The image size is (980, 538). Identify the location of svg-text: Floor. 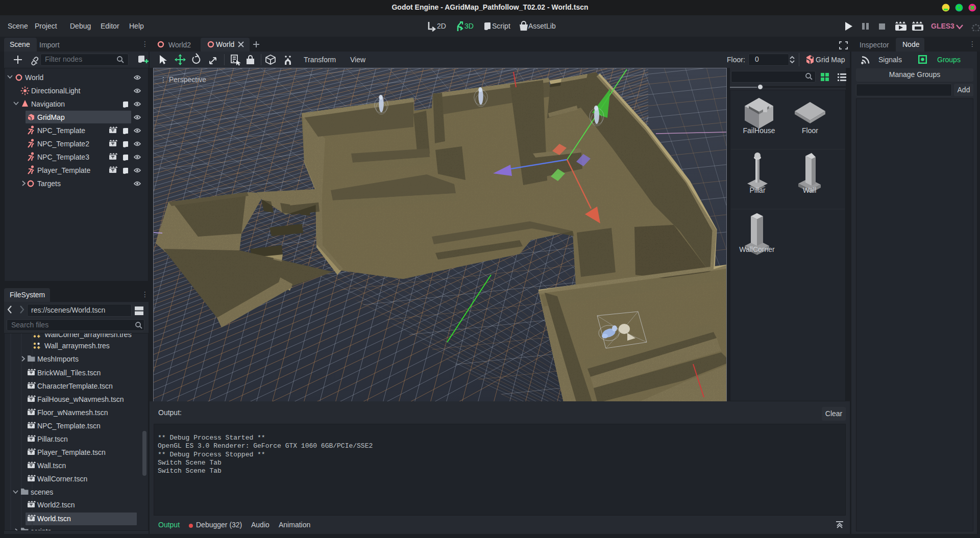
(810, 131).